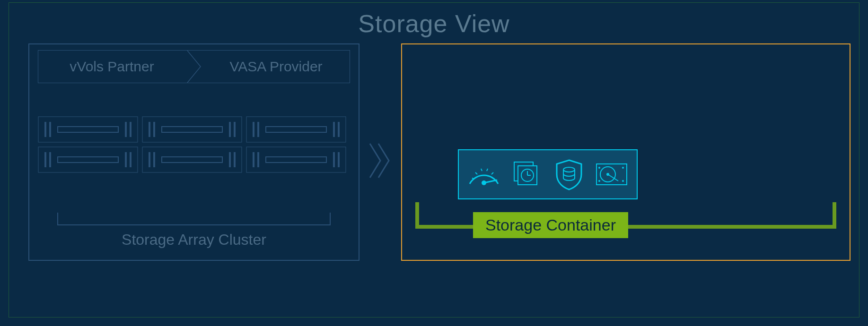 Image resolution: width=868 pixels, height=326 pixels. What do you see at coordinates (548, 174) in the screenshot?
I see `capabilities-box` at bounding box center [548, 174].